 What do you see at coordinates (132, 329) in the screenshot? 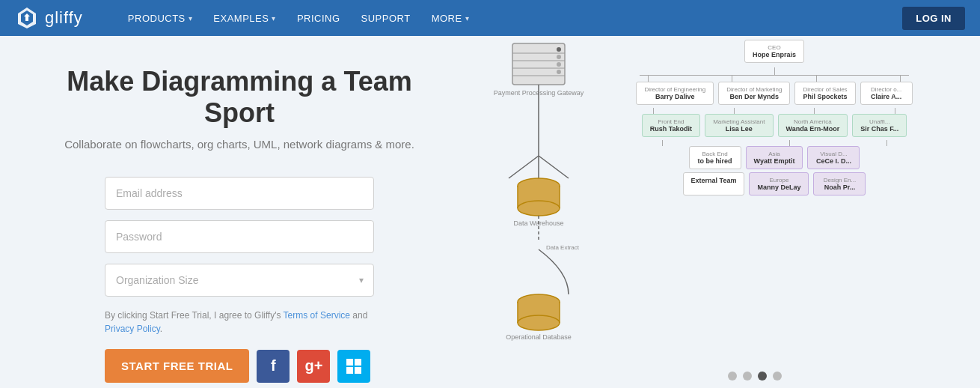
I see `privacy-policy-link: Privacy Policy` at bounding box center [132, 329].